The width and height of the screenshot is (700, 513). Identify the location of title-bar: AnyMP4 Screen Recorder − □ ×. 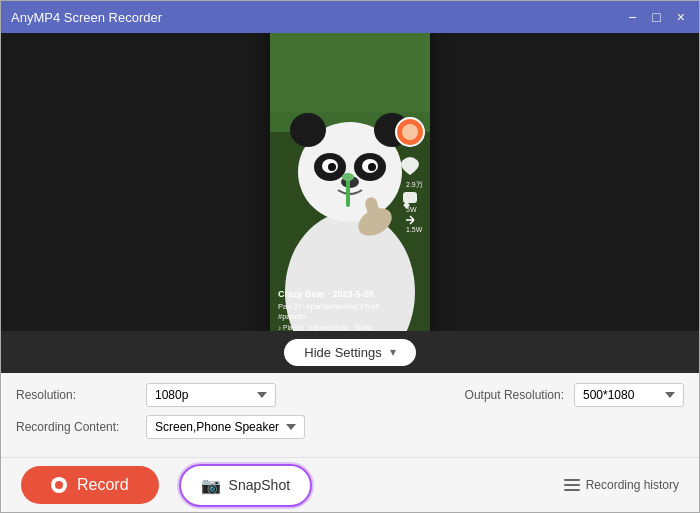
(350, 17).